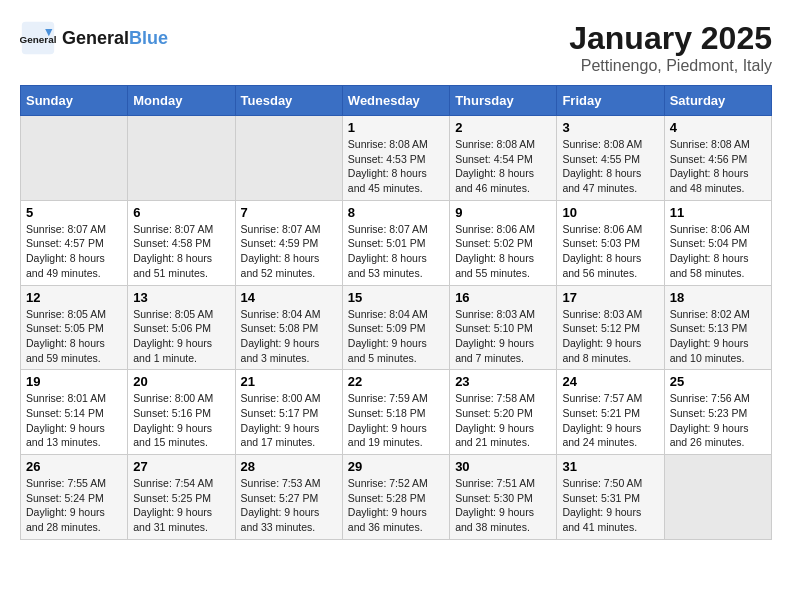  What do you see at coordinates (396, 382) in the screenshot?
I see `day-number: 22` at bounding box center [396, 382].